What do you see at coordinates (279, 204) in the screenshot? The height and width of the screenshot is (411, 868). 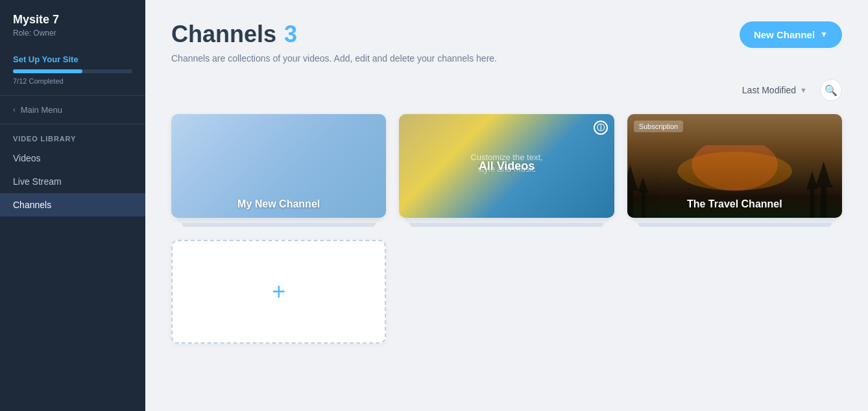 I see `channel-name-my-new: My New Channel` at bounding box center [279, 204].